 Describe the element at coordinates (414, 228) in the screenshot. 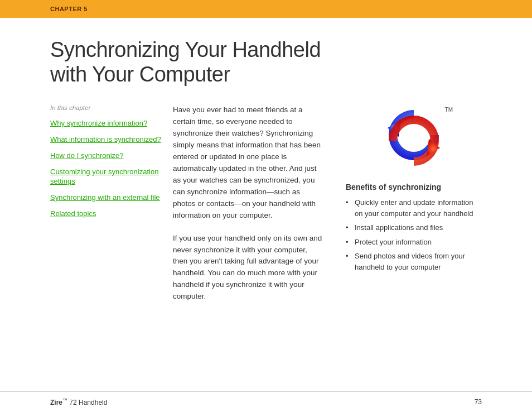

I see `benefit-item-2: Install applications and files` at that location.